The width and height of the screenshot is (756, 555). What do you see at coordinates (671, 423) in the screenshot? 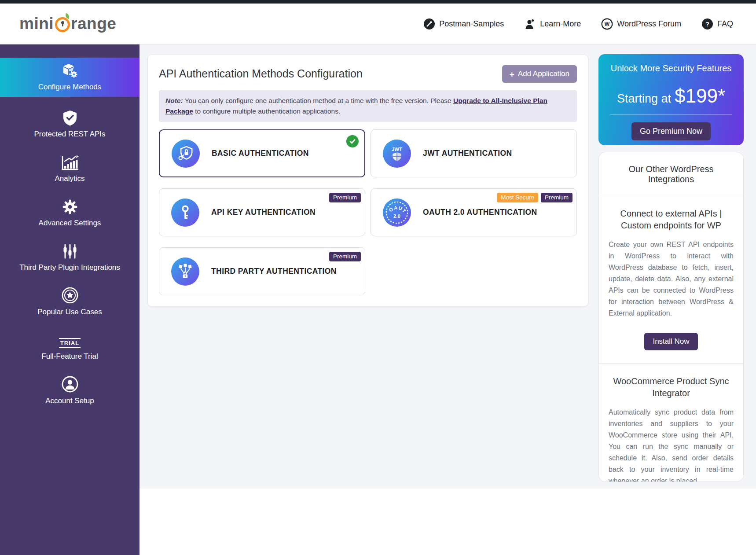
I see `integration-woocommerce-section: WooCommerce Product Sync Integrator Auto…` at bounding box center [671, 423].